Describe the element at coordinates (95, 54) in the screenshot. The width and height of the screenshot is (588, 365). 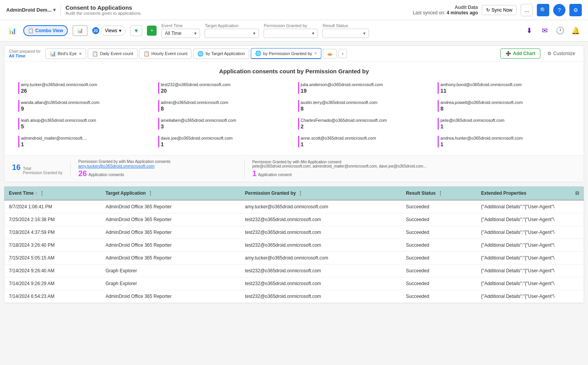
I see `calendar-icon: 📋` at that location.